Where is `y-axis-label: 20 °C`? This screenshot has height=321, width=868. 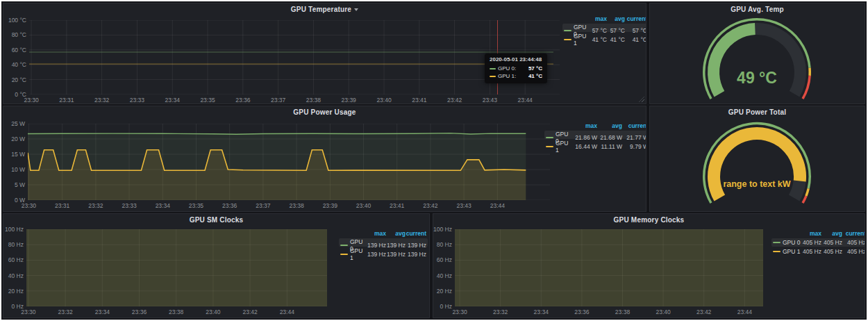
y-axis-label: 20 °C is located at coordinates (15, 80).